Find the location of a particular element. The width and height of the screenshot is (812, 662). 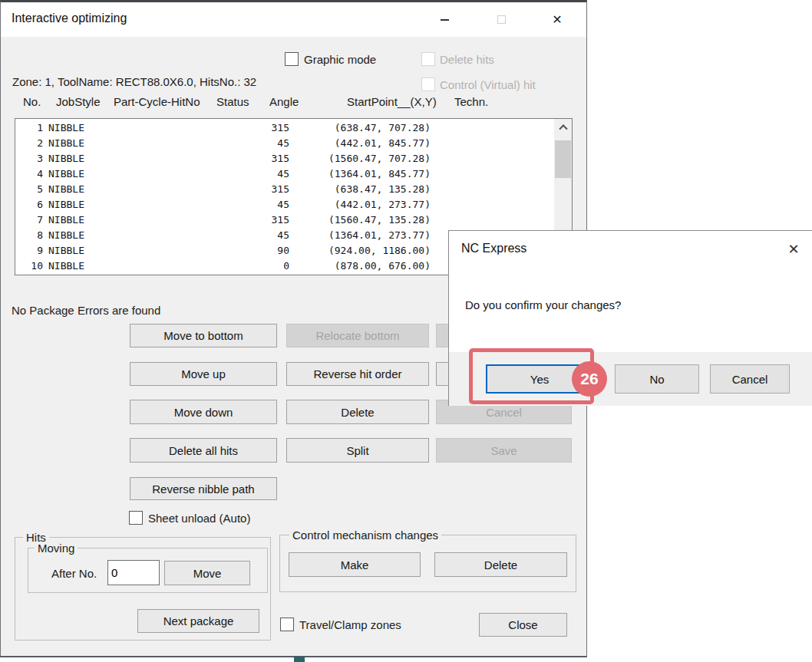

status-text: No Package Errors are found is located at coordinates (86, 310).